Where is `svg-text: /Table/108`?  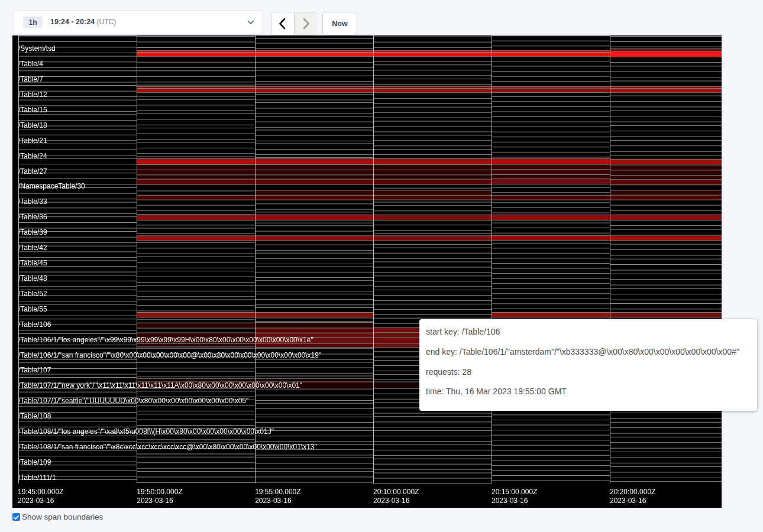
svg-text: /Table/108 is located at coordinates (35, 416).